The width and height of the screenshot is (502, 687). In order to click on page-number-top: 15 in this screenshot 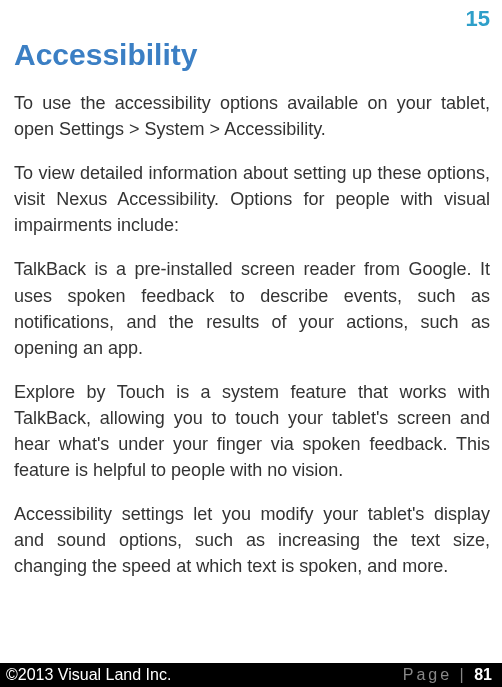, I will do `click(478, 19)`.